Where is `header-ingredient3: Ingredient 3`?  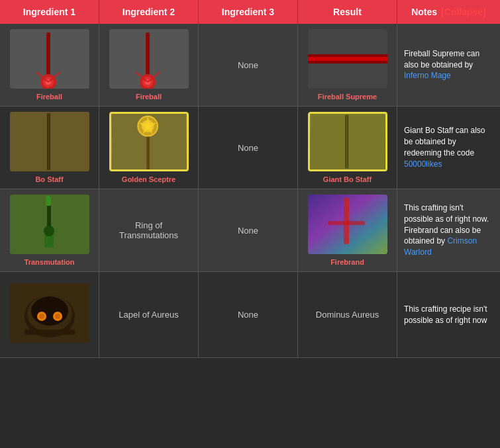
header-ingredient3: Ingredient 3 is located at coordinates (248, 12).